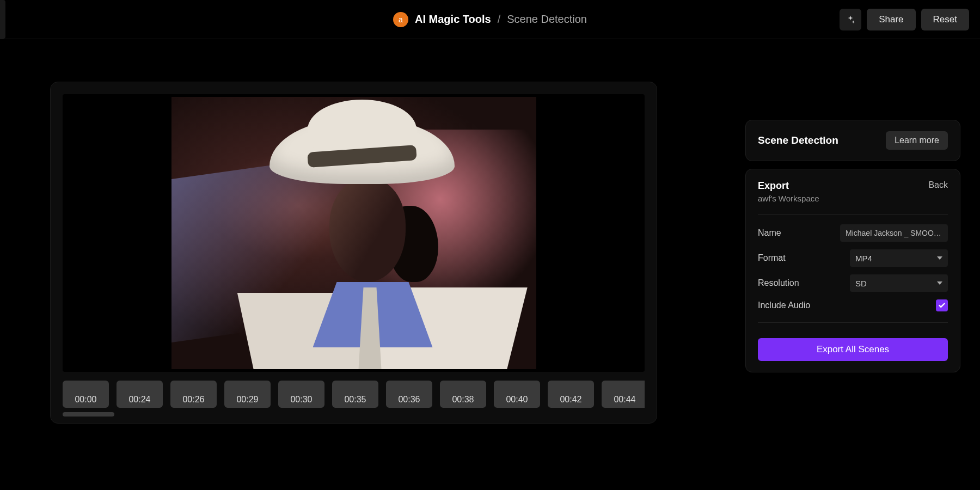 This screenshot has width=980, height=490. Describe the element at coordinates (490, 20) in the screenshot. I see `app-header: a AI Magic Tools / Scene Detection Share…` at that location.